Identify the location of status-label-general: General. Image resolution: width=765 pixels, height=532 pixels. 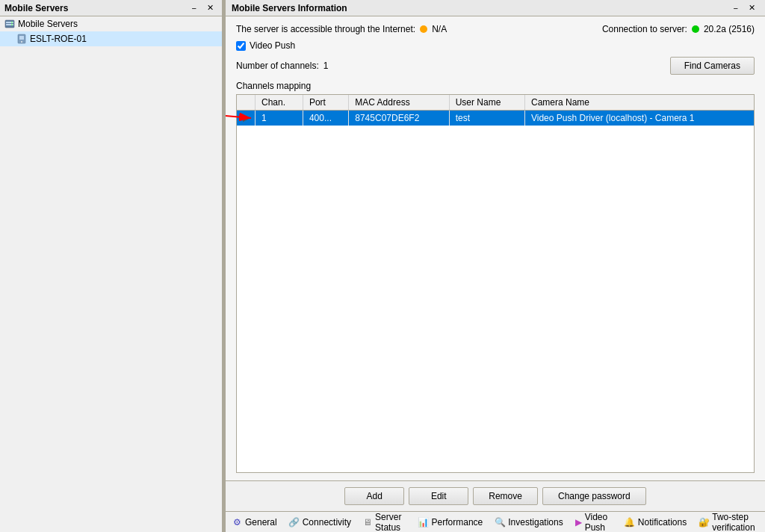
(261, 522).